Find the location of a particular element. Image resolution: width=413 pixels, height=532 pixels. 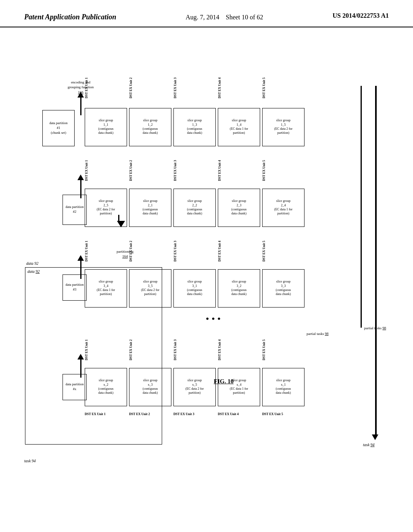

dst-header-4-3: DST EX Unit 3 is located at coordinates (175, 350).